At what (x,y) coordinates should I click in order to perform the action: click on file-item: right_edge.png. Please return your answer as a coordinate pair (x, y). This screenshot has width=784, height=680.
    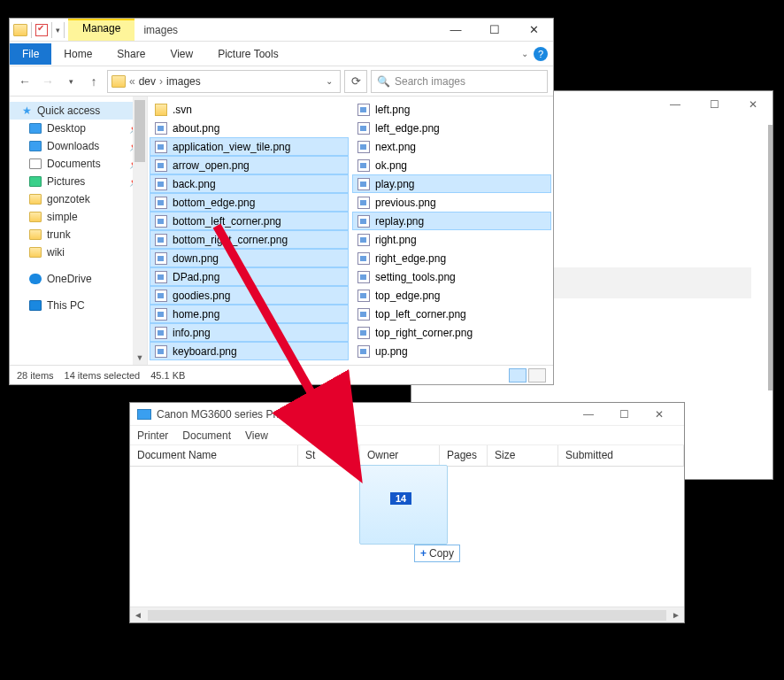
    Looking at the image, I should click on (451, 259).